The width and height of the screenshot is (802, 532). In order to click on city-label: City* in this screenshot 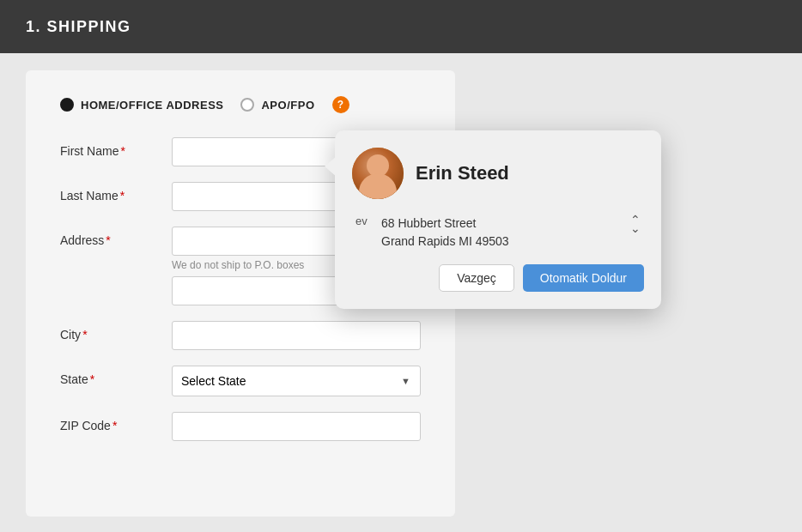, I will do `click(116, 331)`.